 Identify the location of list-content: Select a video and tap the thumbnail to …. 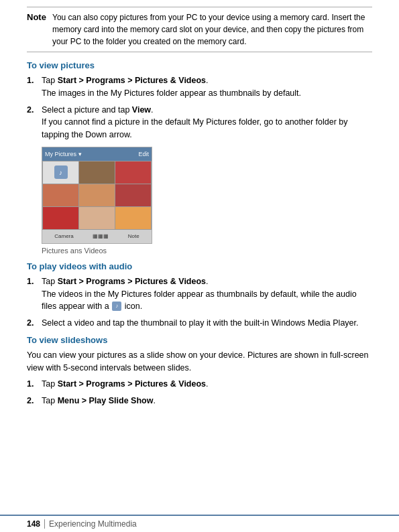
(207, 323).